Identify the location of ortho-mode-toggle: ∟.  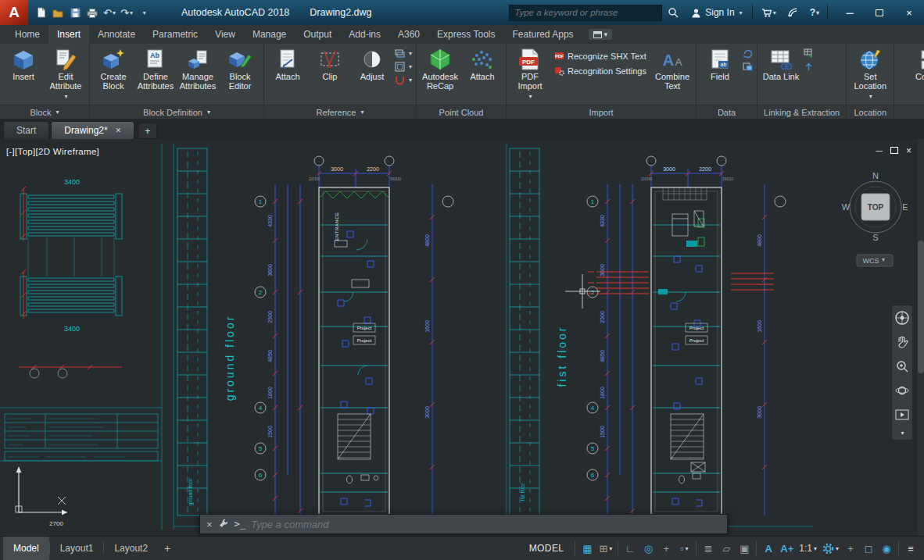
(630, 548).